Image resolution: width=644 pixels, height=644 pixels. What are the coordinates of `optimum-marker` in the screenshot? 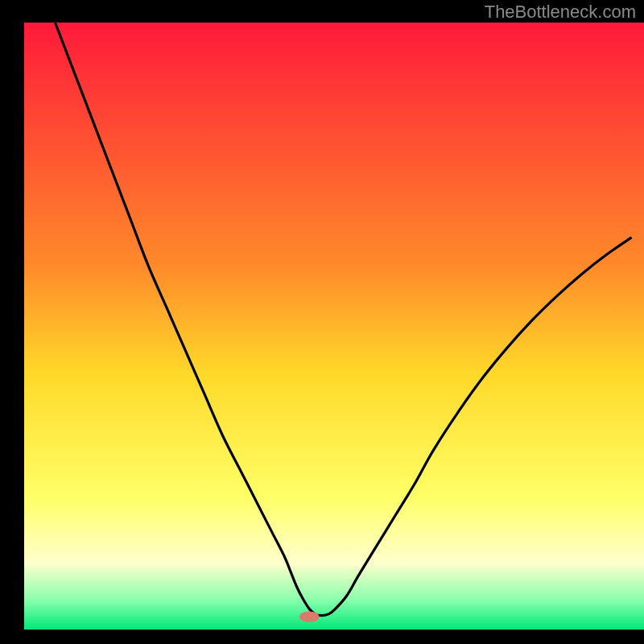 It's located at (309, 617).